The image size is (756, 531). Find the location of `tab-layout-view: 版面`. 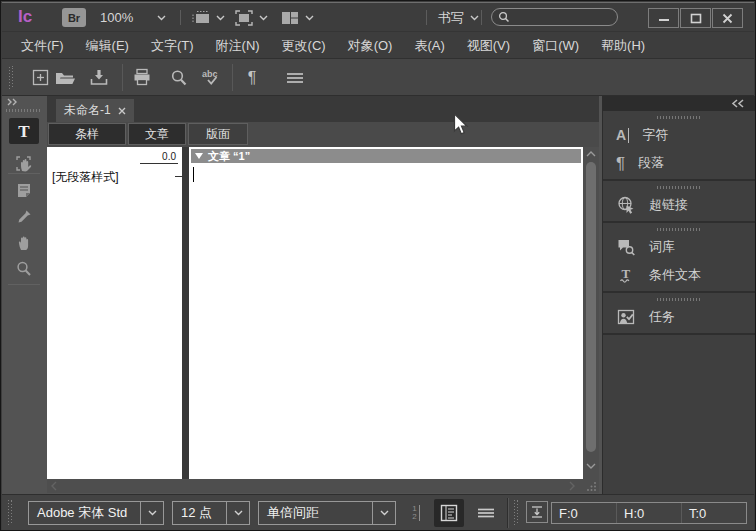

tab-layout-view: 版面 is located at coordinates (218, 134).